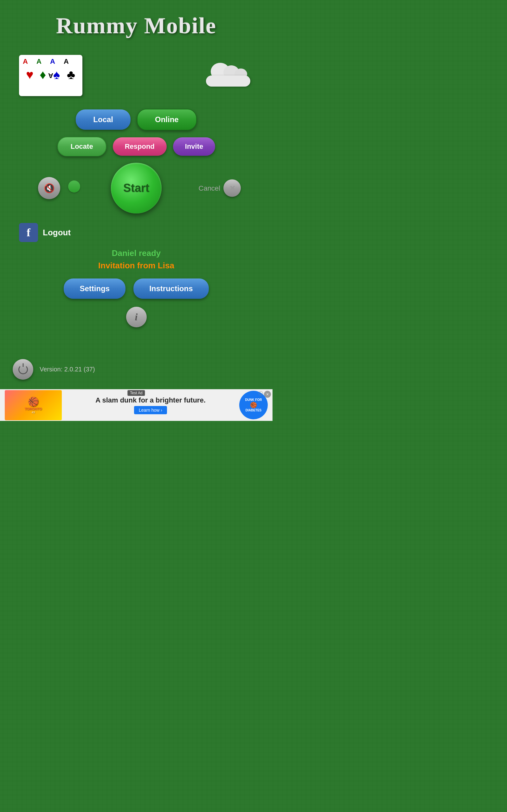 The width and height of the screenshot is (507, 812). I want to click on power-button, so click(23, 369).